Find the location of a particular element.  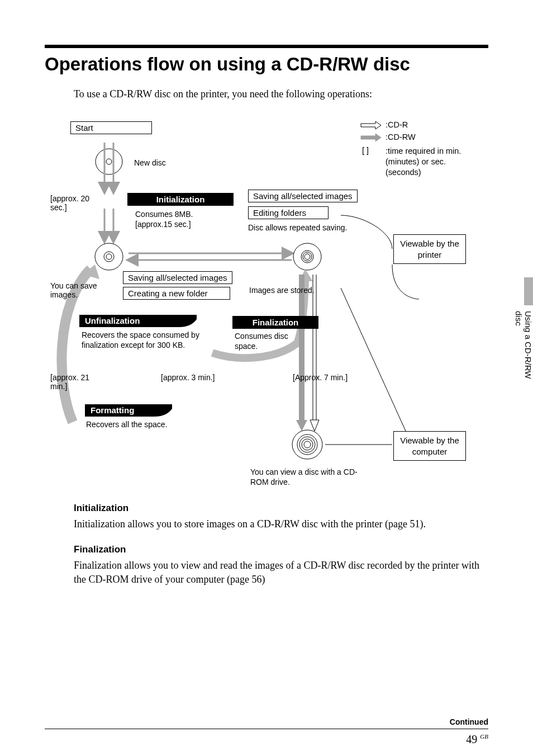

footer-rule is located at coordinates (266, 729).